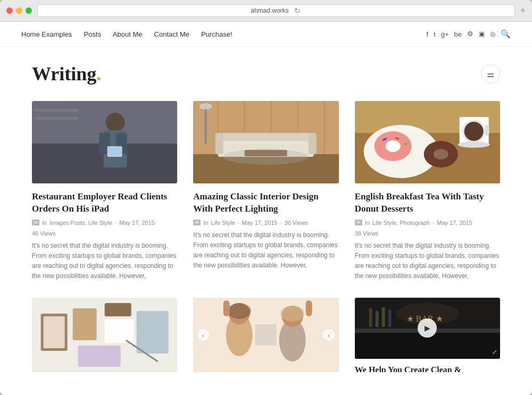  Describe the element at coordinates (266, 335) in the screenshot. I see `bottom-card-2: ‹ ›` at that location.